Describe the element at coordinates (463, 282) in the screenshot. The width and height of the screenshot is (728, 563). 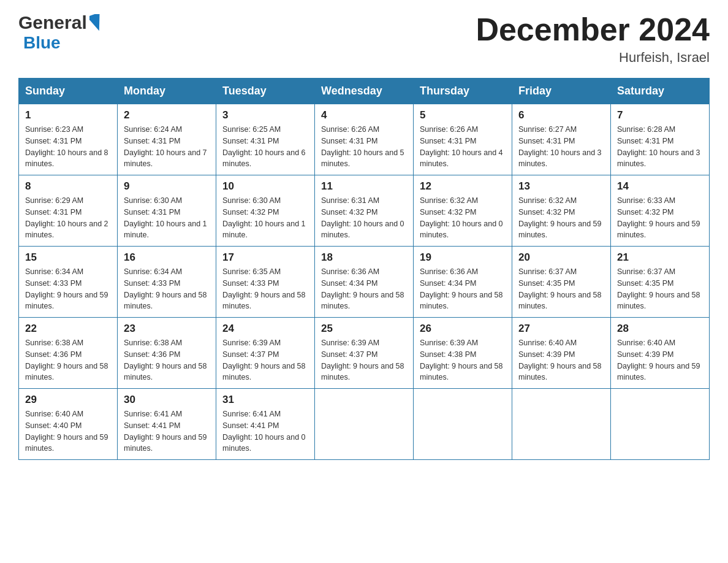
I see `day-cell-19: 19Sunrise: 6:36 AMSunset: 4:34 PMDayligh…` at that location.